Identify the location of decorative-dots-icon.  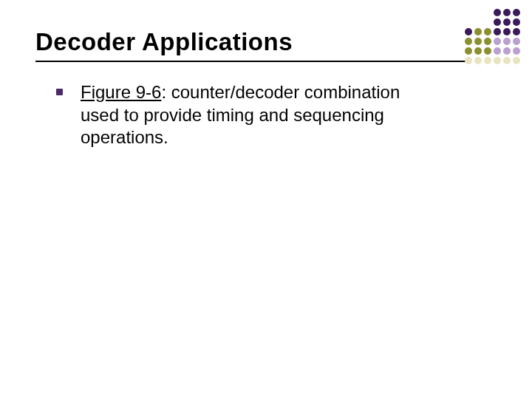
(492, 37).